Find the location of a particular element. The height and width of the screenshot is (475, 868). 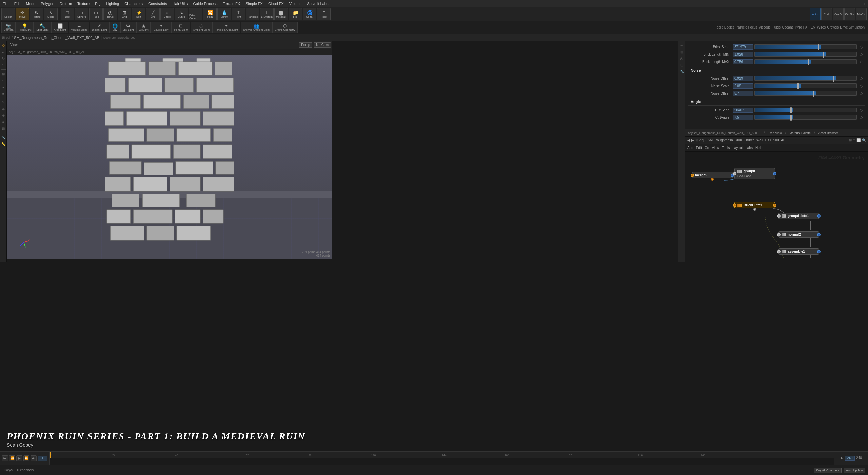

merge5-display-flag is located at coordinates (712, 179).